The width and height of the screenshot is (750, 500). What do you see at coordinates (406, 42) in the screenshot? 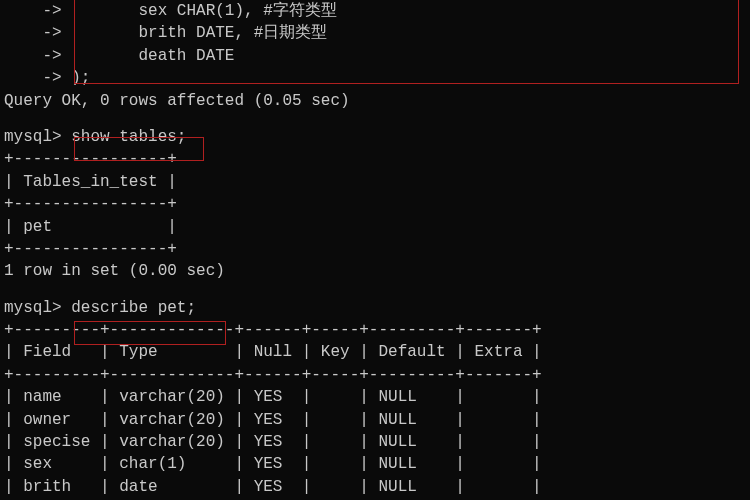
I see `highlight-box-create` at bounding box center [406, 42].